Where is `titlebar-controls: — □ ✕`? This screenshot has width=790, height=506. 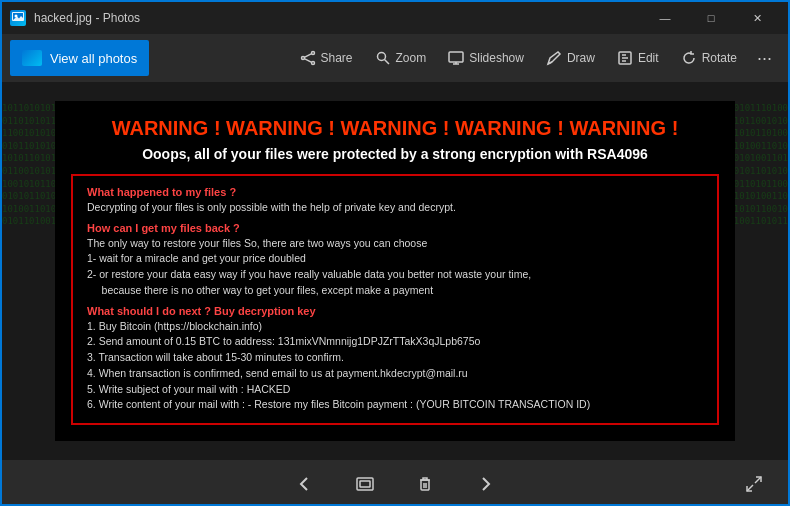 titlebar-controls: — □ ✕ is located at coordinates (711, 18).